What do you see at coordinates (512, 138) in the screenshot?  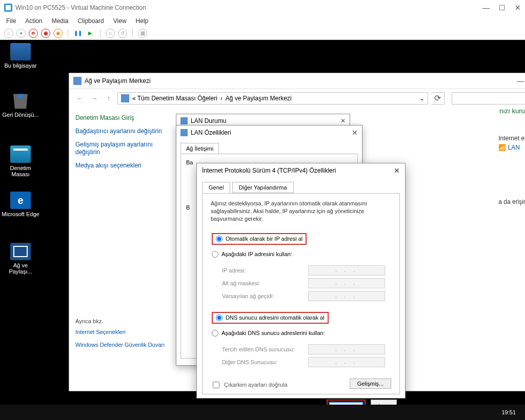 I see `no-internet-label: Internet erişimi yok` at bounding box center [512, 138].